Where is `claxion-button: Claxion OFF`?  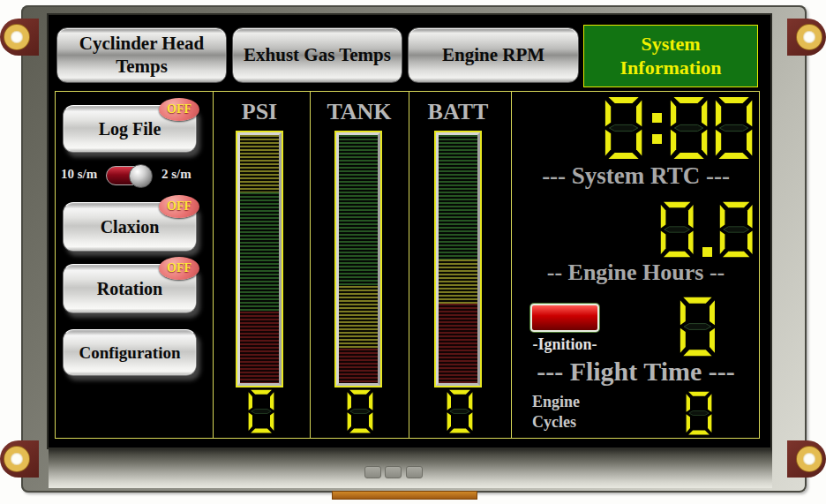 claxion-button: Claxion OFF is located at coordinates (130, 227).